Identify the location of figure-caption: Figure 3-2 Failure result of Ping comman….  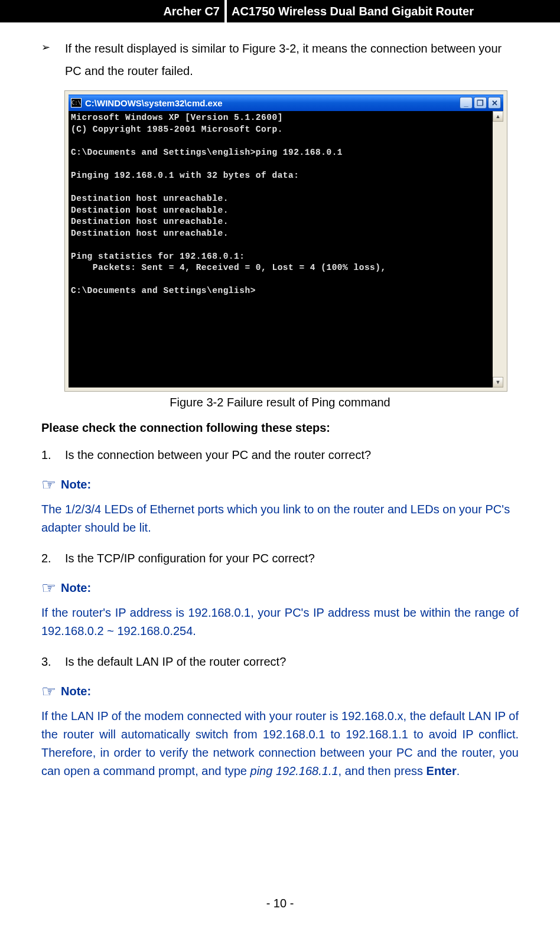
(280, 403).